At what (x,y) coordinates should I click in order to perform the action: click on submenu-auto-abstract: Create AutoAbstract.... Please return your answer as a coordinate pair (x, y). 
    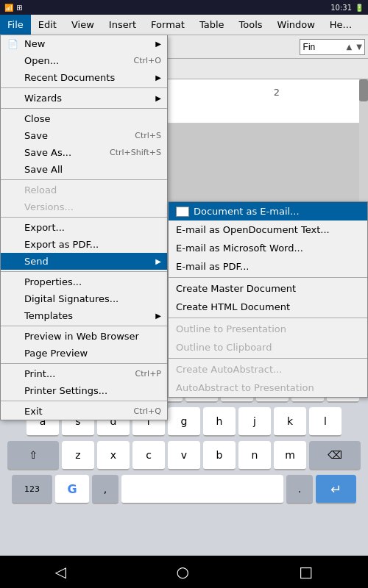
    Looking at the image, I should click on (268, 369).